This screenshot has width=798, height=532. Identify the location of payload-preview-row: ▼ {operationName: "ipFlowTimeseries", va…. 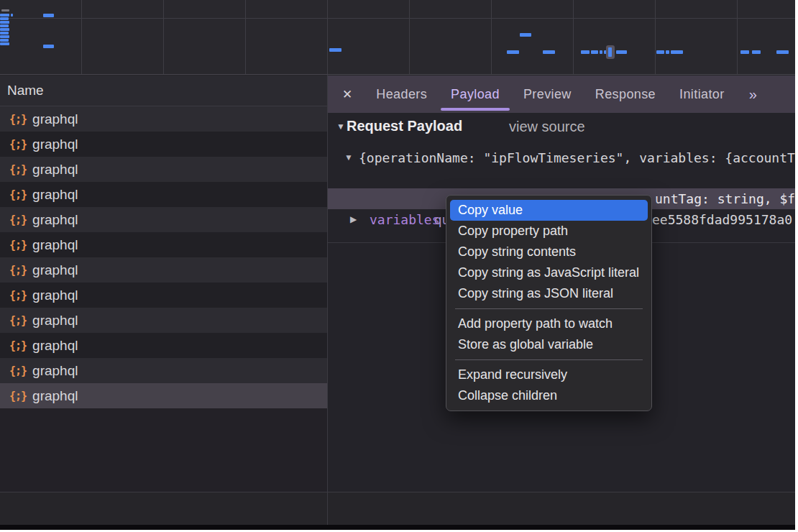
(561, 158).